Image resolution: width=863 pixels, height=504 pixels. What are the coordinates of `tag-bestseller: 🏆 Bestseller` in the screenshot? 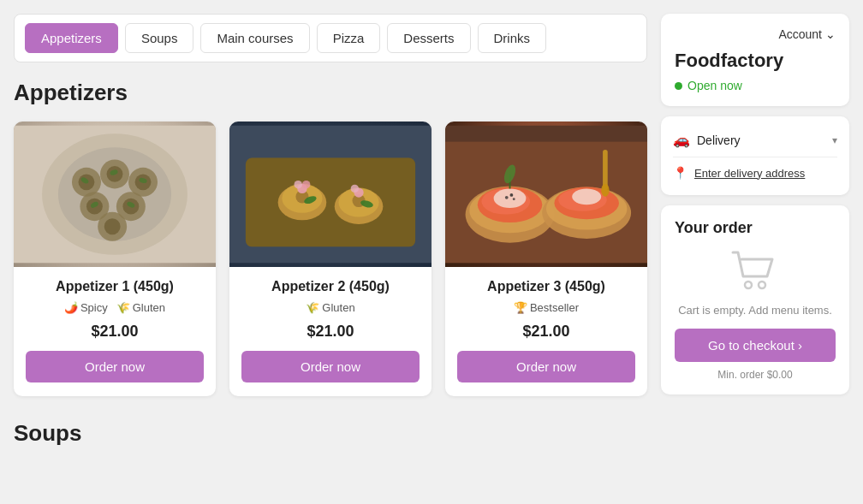 It's located at (546, 308).